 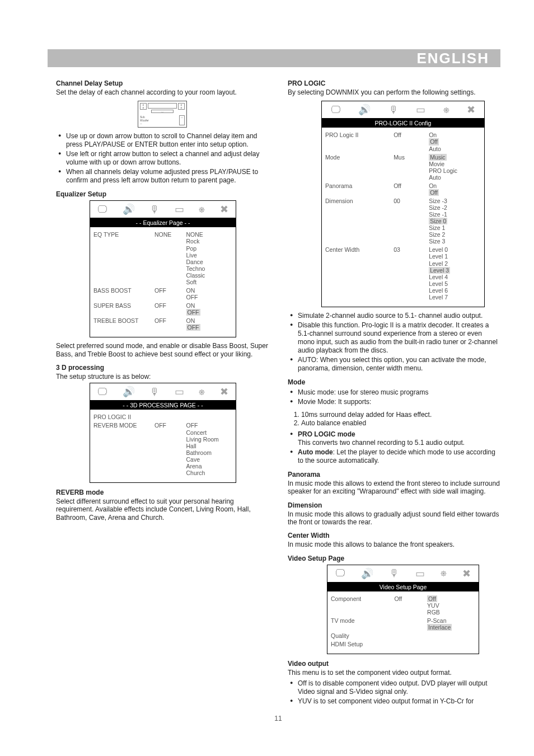 What do you see at coordinates (403, 204) in the screenshot?
I see `prologic-box: 🖵 🔊 🎙 ▭ ⎈ ✖ PRO-LOGIC II Config PRO Logi…` at bounding box center [403, 204].